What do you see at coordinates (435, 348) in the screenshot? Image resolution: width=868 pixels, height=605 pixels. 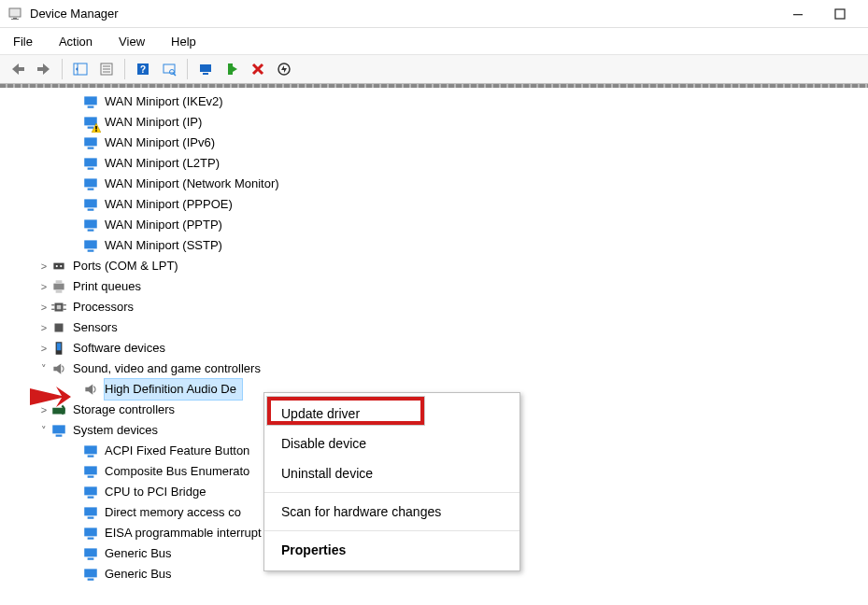 I see `tree-item-software-devices: Software devices` at bounding box center [435, 348].